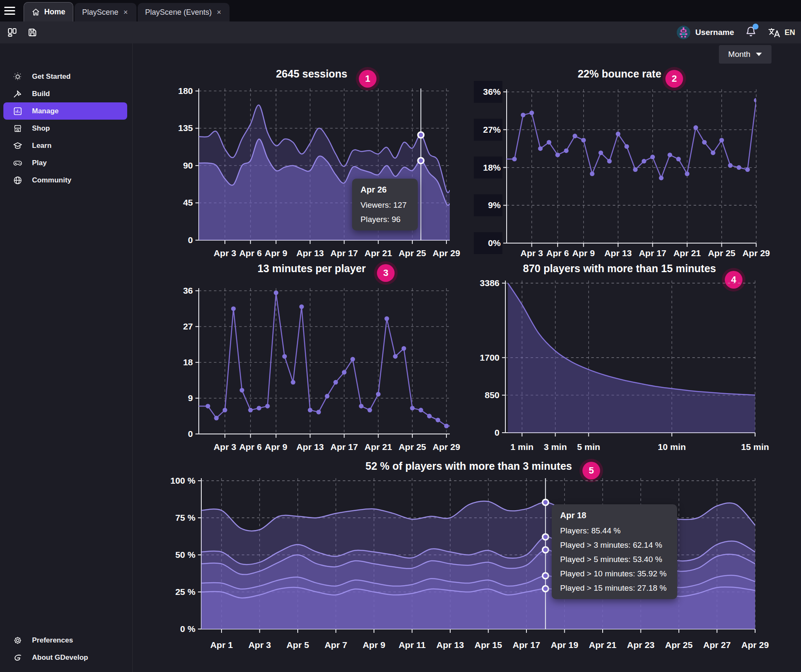 The height and width of the screenshot is (672, 801). What do you see at coordinates (188, 165) in the screenshot?
I see `svg-text: 90` at bounding box center [188, 165].